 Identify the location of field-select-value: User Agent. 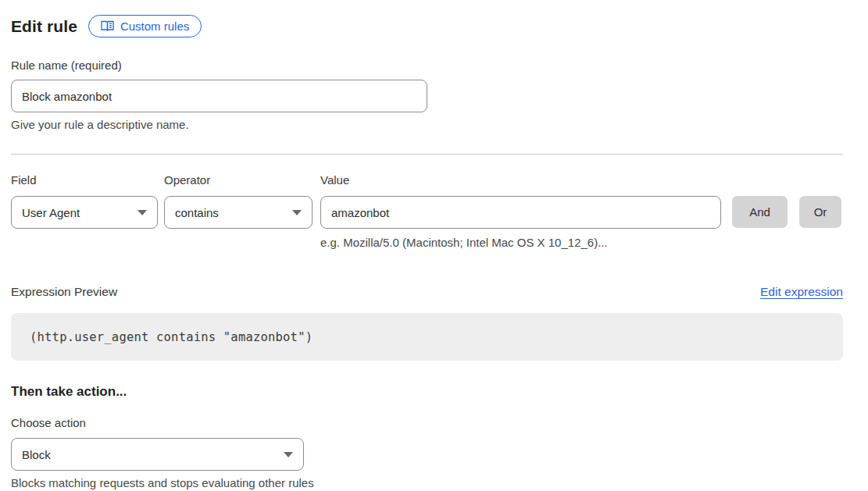
(51, 212).